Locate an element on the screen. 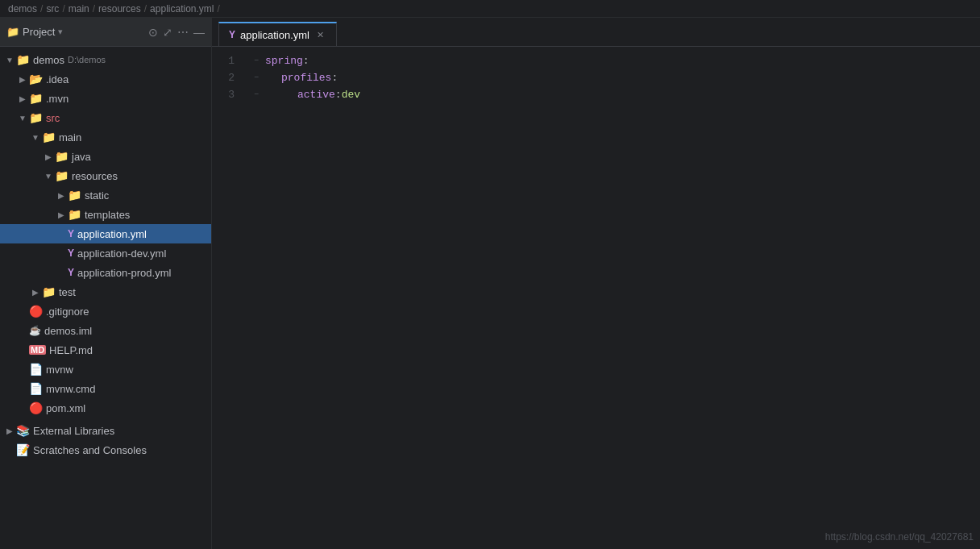 The image size is (980, 549). tree-label-ext-lib: External Libraries is located at coordinates (74, 430).